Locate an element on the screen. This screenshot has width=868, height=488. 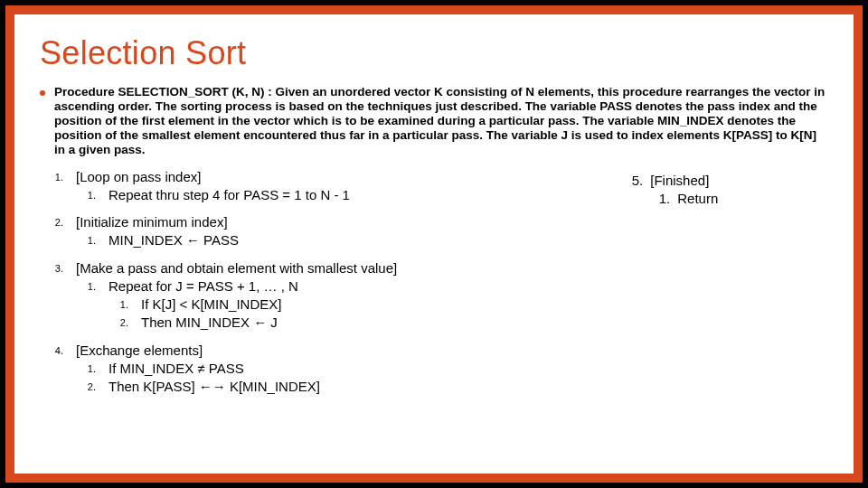
intro-paragraph: Procedure SELECTION_SORT (K, N) : Given … is located at coordinates (441, 121).